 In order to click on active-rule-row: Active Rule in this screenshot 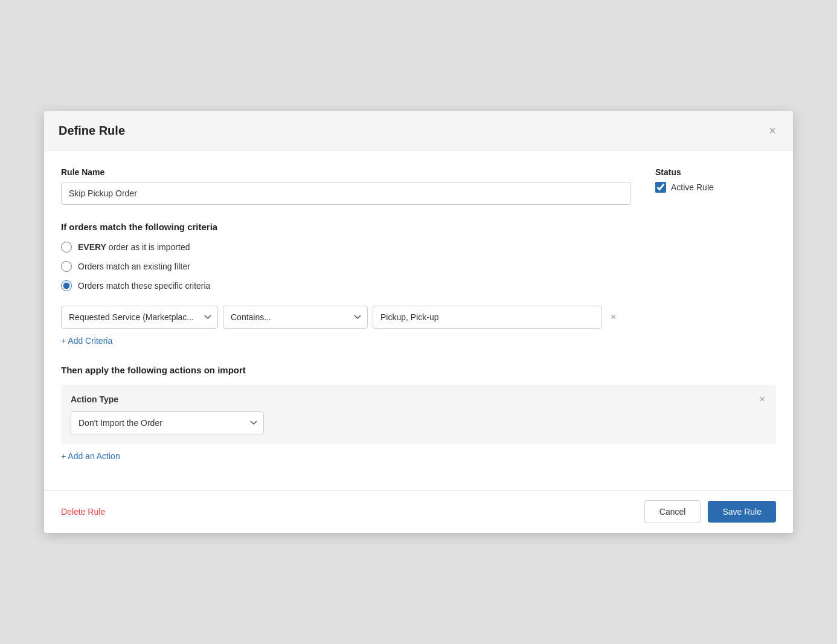, I will do `click(716, 187)`.